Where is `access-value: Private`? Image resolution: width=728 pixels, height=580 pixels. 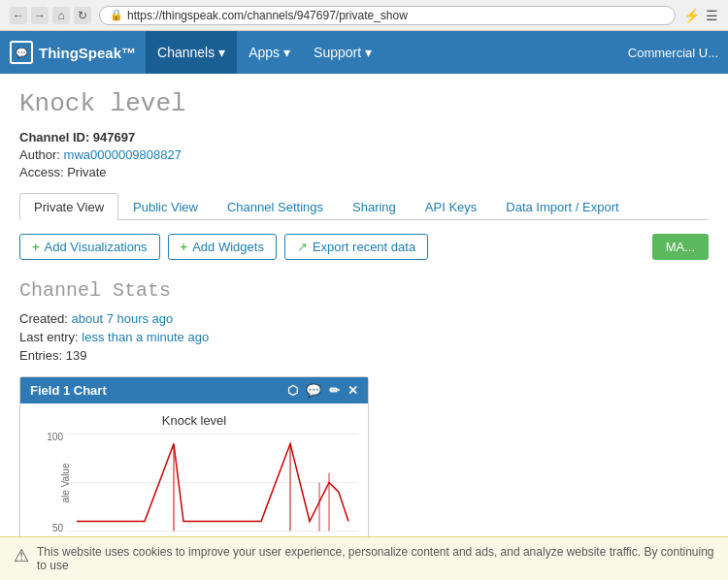
access-value: Private is located at coordinates (86, 173).